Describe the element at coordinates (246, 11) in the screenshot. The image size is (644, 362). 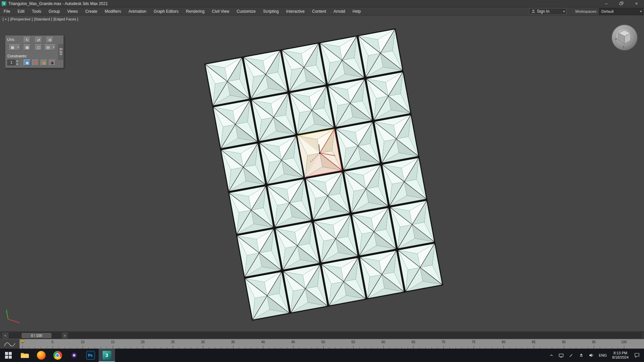
I see `menu-customize: Customize` at that location.